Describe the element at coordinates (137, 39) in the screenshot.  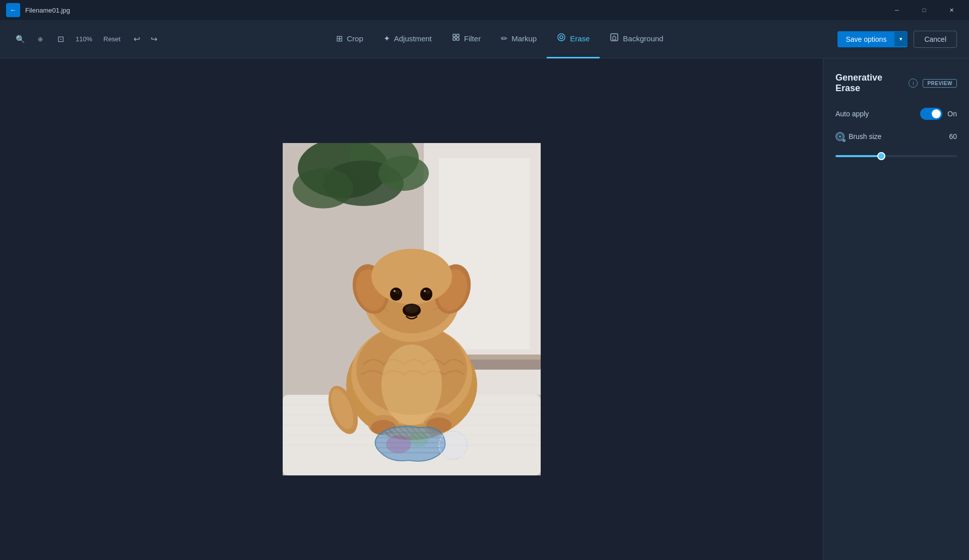
I see `undo-button: ↩` at that location.